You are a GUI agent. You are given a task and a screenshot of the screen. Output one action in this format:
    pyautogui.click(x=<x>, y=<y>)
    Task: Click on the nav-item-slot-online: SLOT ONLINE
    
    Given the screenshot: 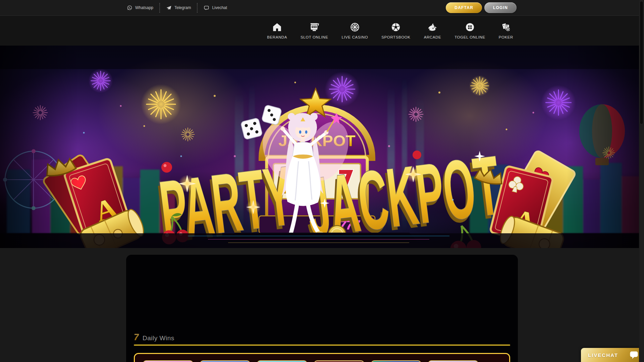 What is the action you would take?
    pyautogui.click(x=314, y=31)
    